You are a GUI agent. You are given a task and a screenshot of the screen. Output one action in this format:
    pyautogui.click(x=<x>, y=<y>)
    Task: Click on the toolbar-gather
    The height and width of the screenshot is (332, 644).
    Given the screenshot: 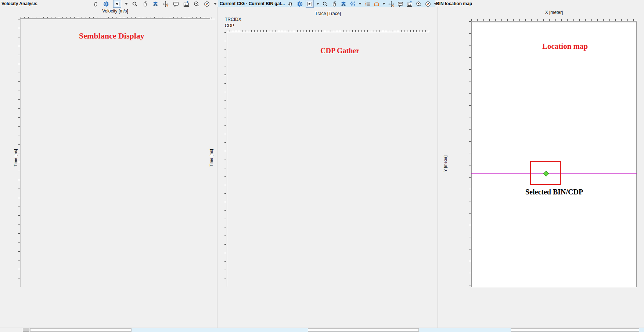 What is the action you would take?
    pyautogui.click(x=362, y=4)
    